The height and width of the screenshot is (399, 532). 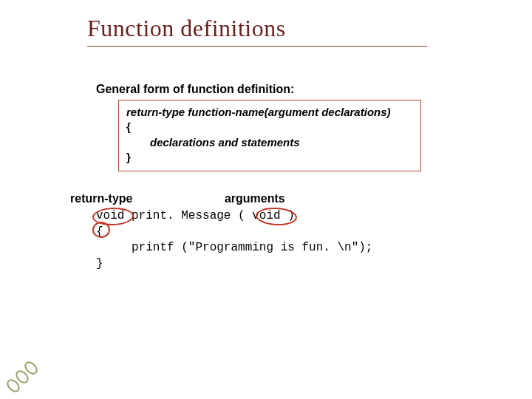 I want to click on def-body: declarations and statements, so click(x=270, y=143).